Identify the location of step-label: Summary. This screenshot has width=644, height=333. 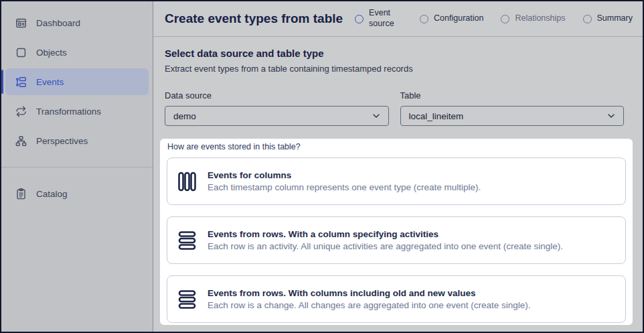
(615, 19).